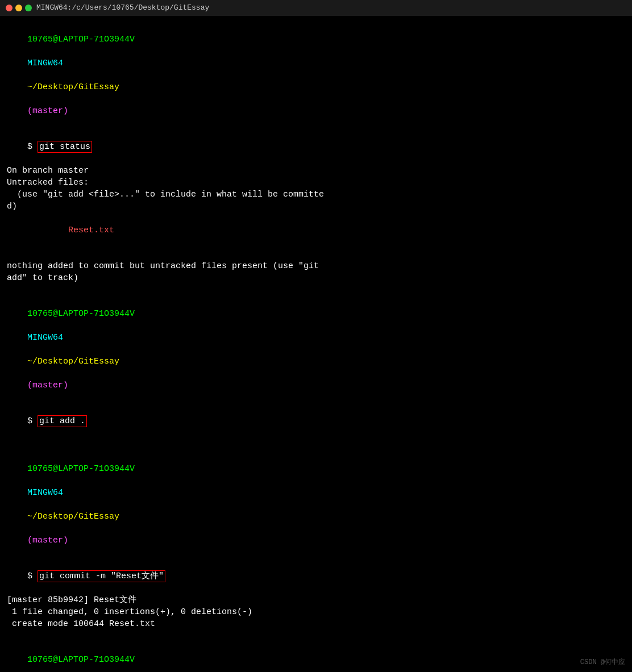  I want to click on watermark: CSDN @何中应, so click(602, 662).